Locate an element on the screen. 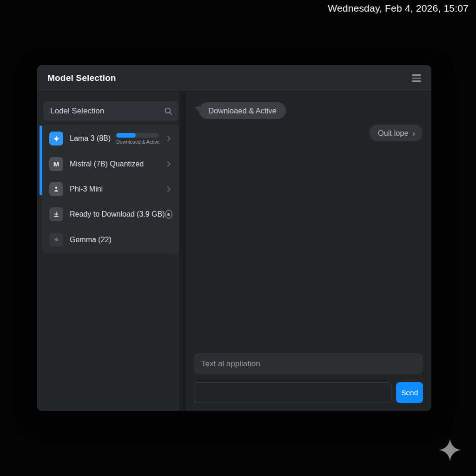 This screenshot has height=476, width=476. model-row-lama3: Lama 3 (8B) Downleaed & Active is located at coordinates (111, 139).